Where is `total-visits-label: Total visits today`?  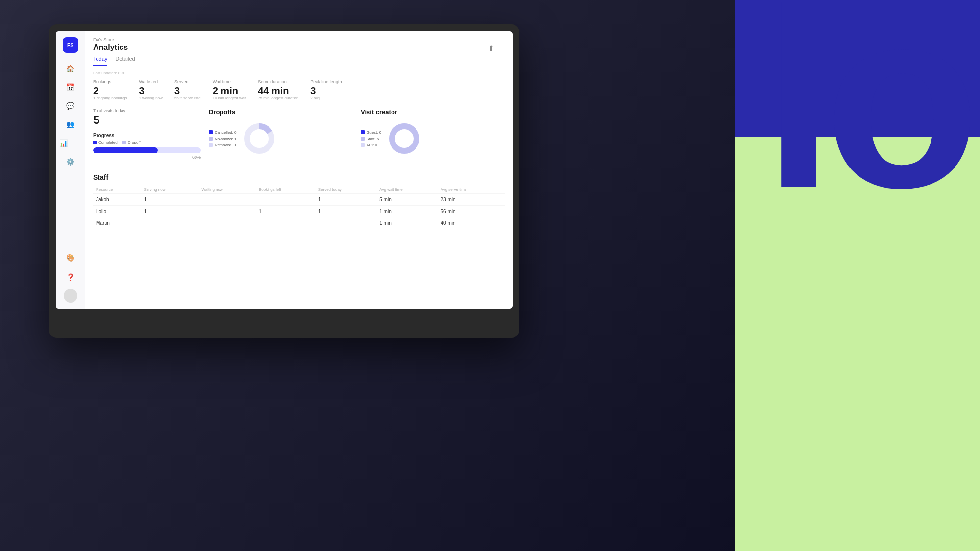 total-visits-label: Total visits today is located at coordinates (147, 111).